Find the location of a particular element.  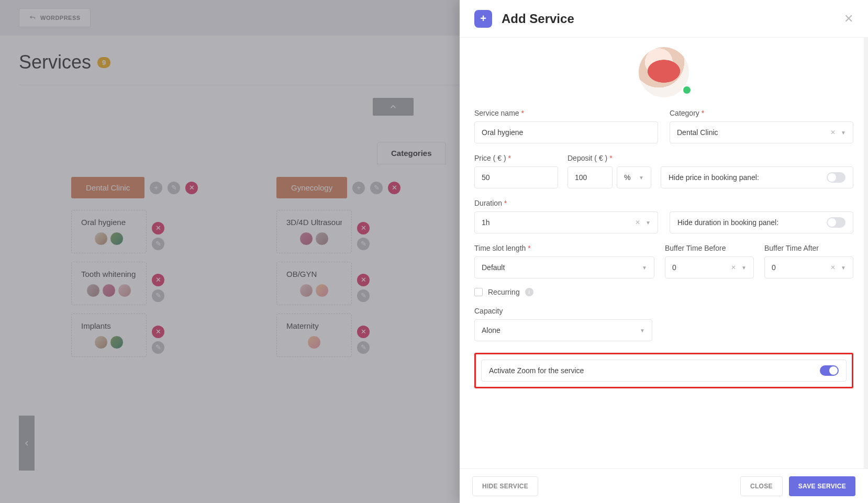

price-input is located at coordinates (516, 177).